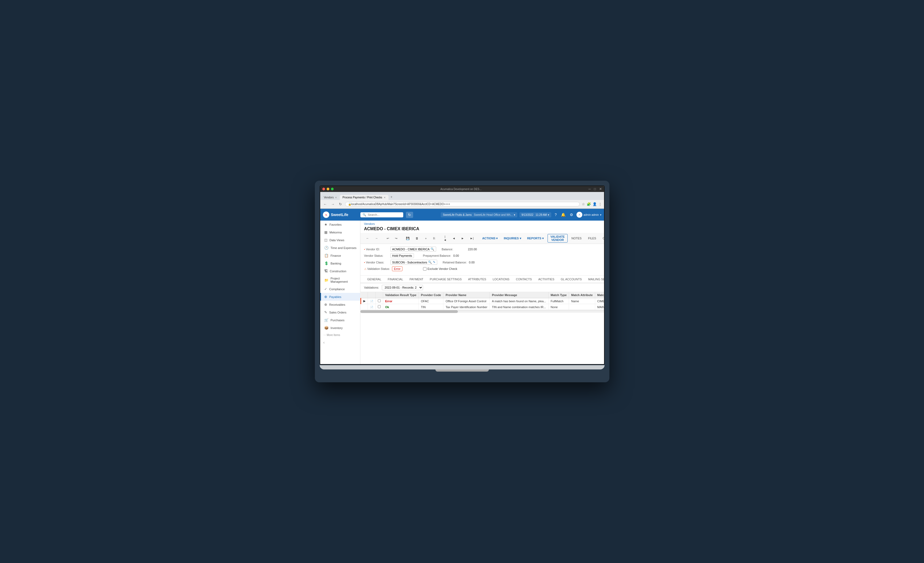  What do you see at coordinates (584, 204) in the screenshot?
I see `bookmark-icon: ☆` at bounding box center [584, 204].